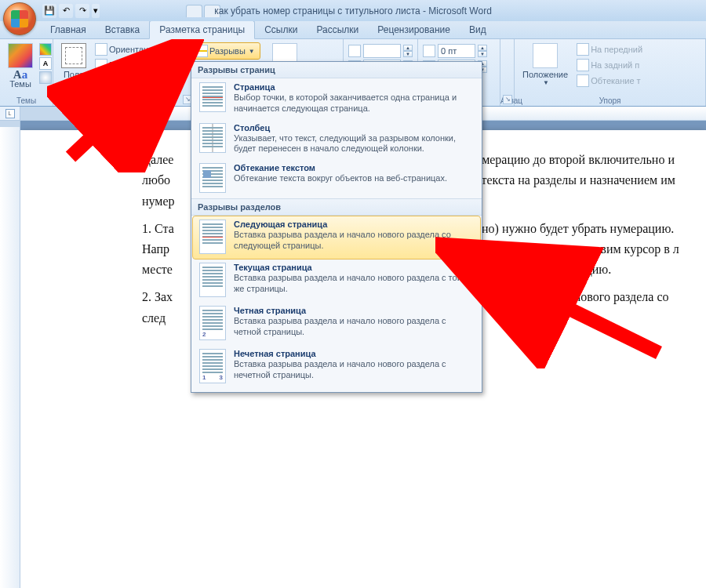 This screenshot has height=588, width=706. I want to click on break-item-continuous: Текущая страница Вставка разрыва раздела…, so click(337, 281).